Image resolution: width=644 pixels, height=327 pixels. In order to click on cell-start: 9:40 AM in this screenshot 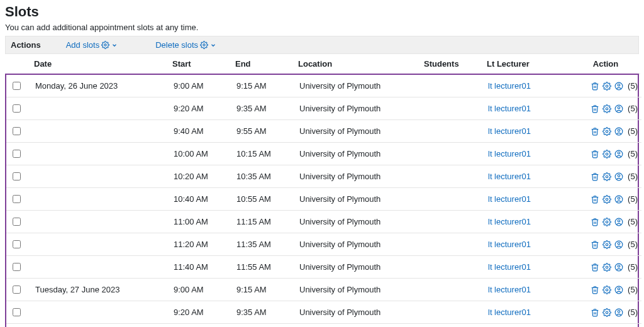, I will do `click(201, 131)`.